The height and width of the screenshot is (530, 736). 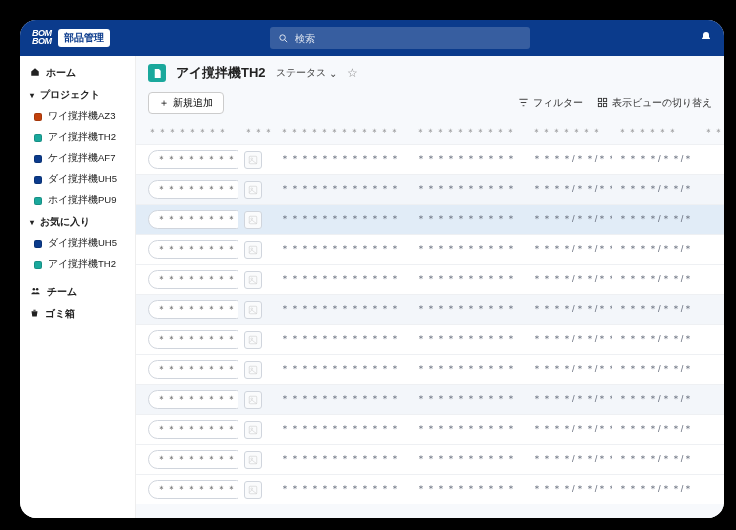 I want to click on logo-mark: BOM BOM, so click(x=42, y=38).